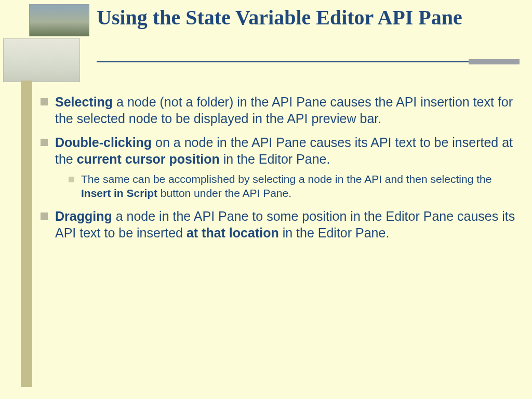  I want to click on header-image-dam, so click(59, 20).